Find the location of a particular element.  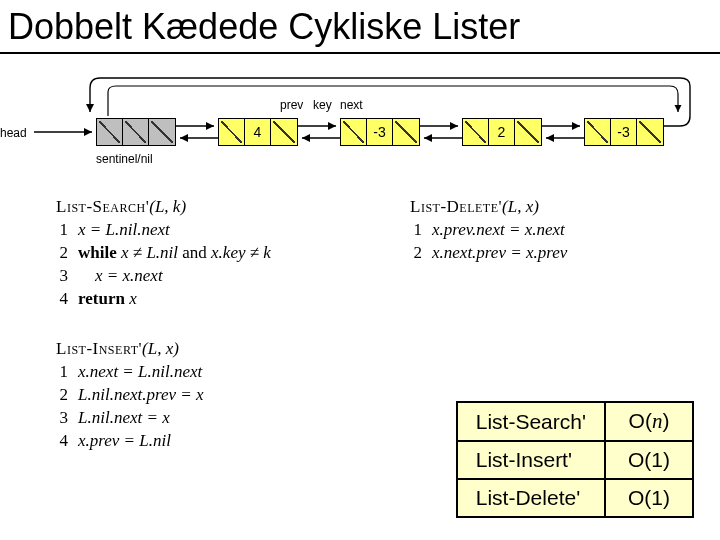

code-line: x.next.prev = x.prev is located at coordinates (500, 254).